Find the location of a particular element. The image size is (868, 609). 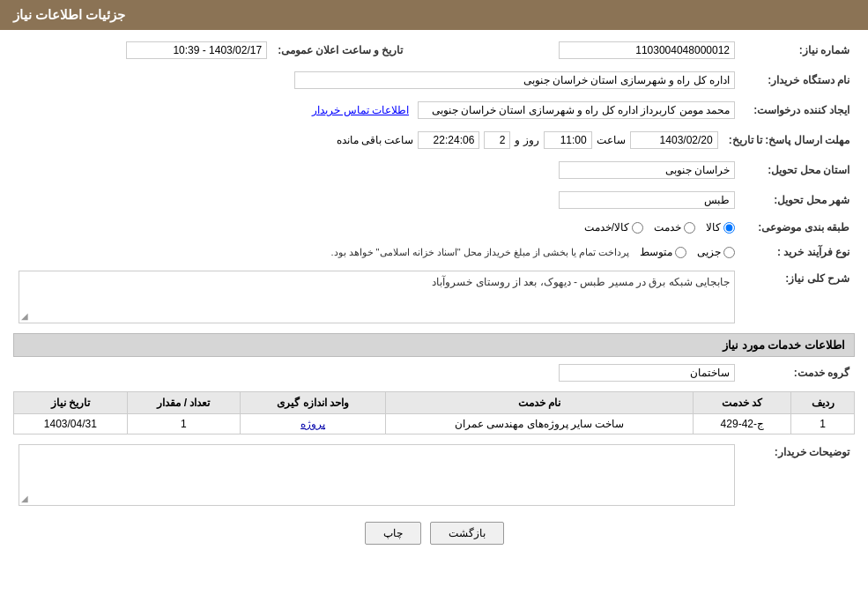

cell-row: 1 is located at coordinates (823, 425).